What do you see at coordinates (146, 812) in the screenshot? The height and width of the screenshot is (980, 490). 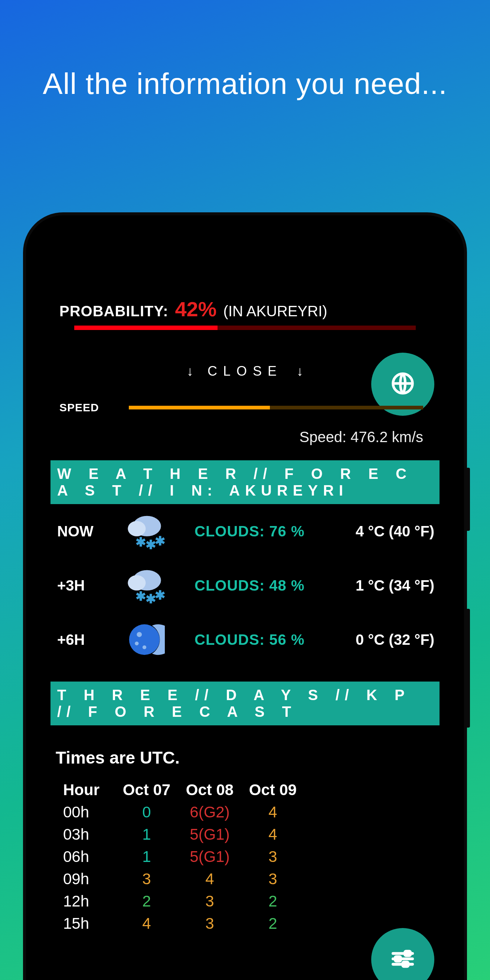 I see `kp-value: 0` at bounding box center [146, 812].